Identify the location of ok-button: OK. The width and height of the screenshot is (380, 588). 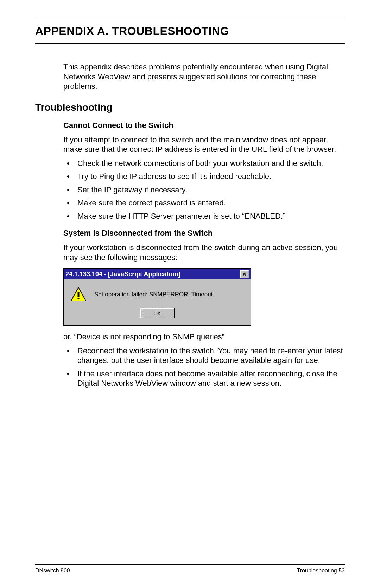
(157, 313).